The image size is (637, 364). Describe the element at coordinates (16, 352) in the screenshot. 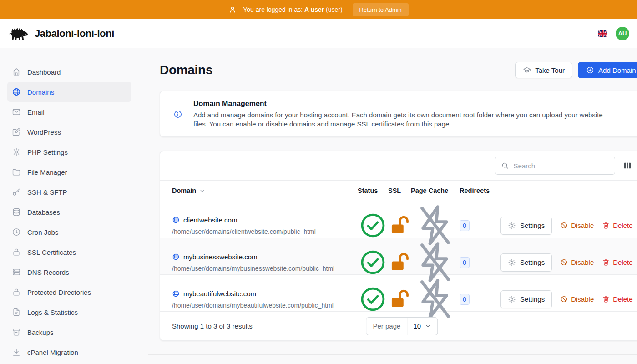

I see `download-icon` at that location.